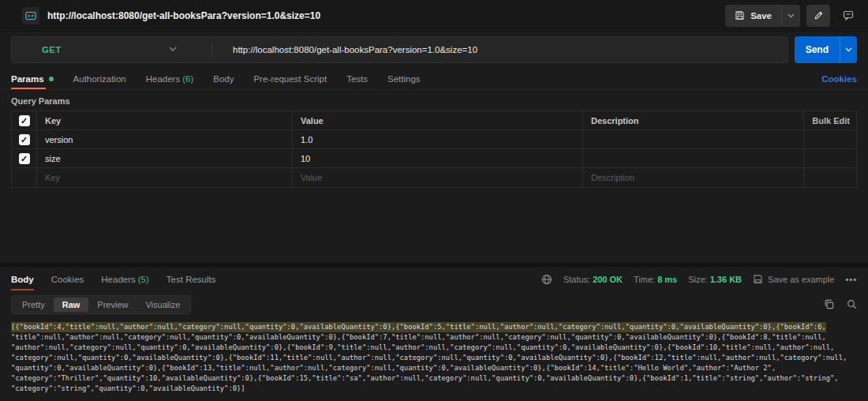 This screenshot has width=868, height=401. What do you see at coordinates (434, 79) in the screenshot?
I see `request-tabs: Params Authorization Headers(6) Body Pre…` at bounding box center [434, 79].